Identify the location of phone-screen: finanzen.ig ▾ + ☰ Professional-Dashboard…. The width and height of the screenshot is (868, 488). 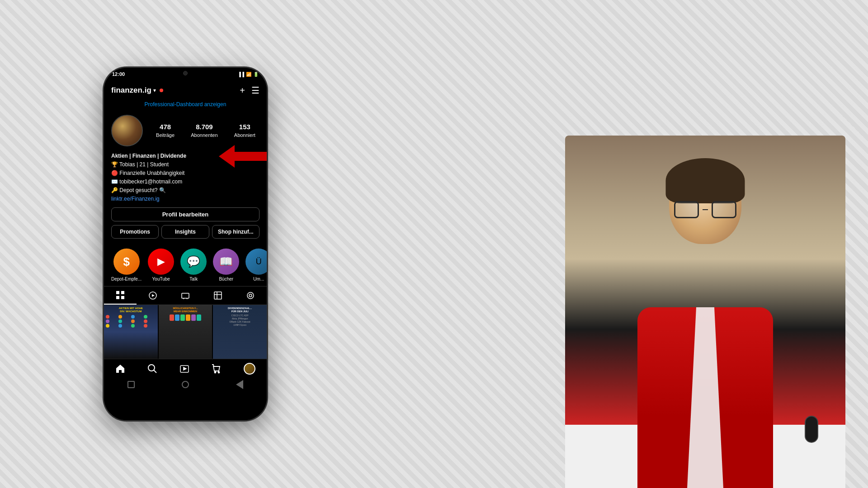
(185, 250).